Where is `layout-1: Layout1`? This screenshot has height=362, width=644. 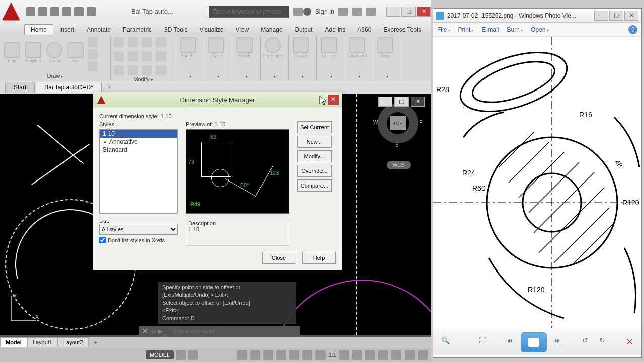
layout-1: Layout1 is located at coordinates (42, 342).